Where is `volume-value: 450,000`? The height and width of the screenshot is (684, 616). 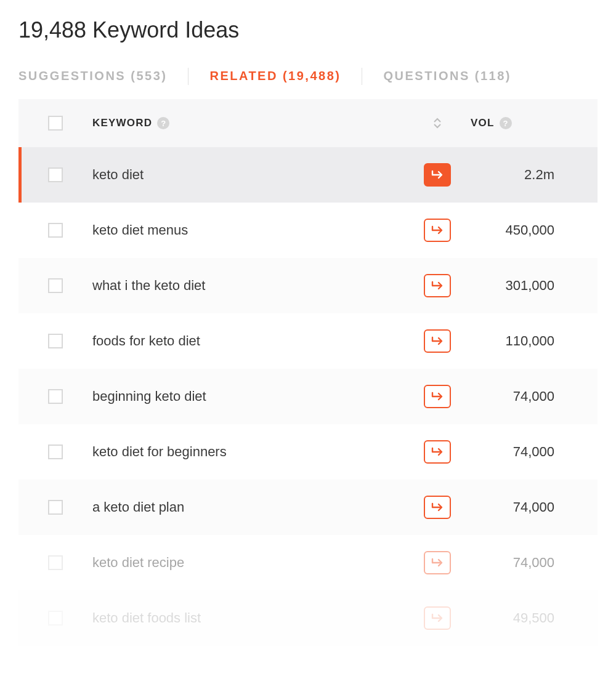 volume-value: 450,000 is located at coordinates (527, 230).